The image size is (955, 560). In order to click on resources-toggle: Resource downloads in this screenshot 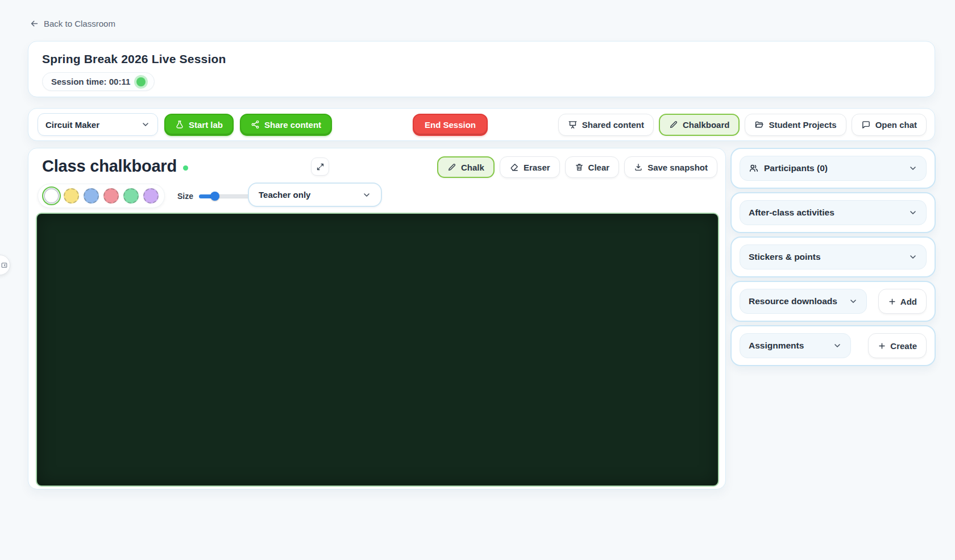, I will do `click(803, 301)`.